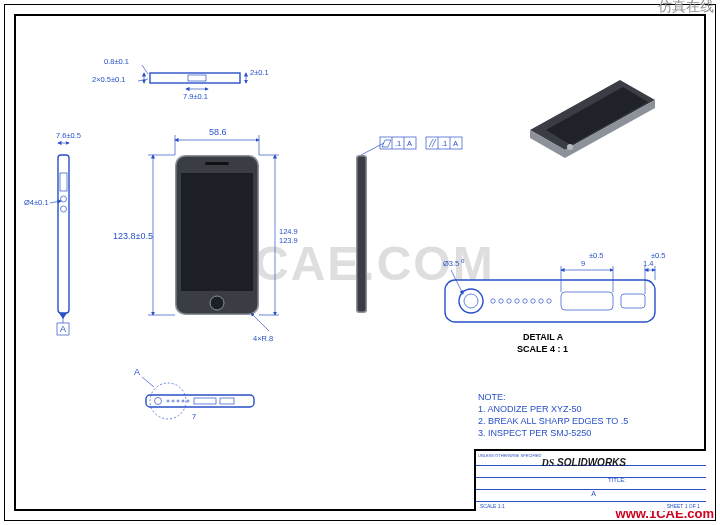 The height and width of the screenshot is (525, 720). What do you see at coordinates (584, 462) in the screenshot?
I see `solidworks-logo: DS SOLIDWORKS` at bounding box center [584, 462].